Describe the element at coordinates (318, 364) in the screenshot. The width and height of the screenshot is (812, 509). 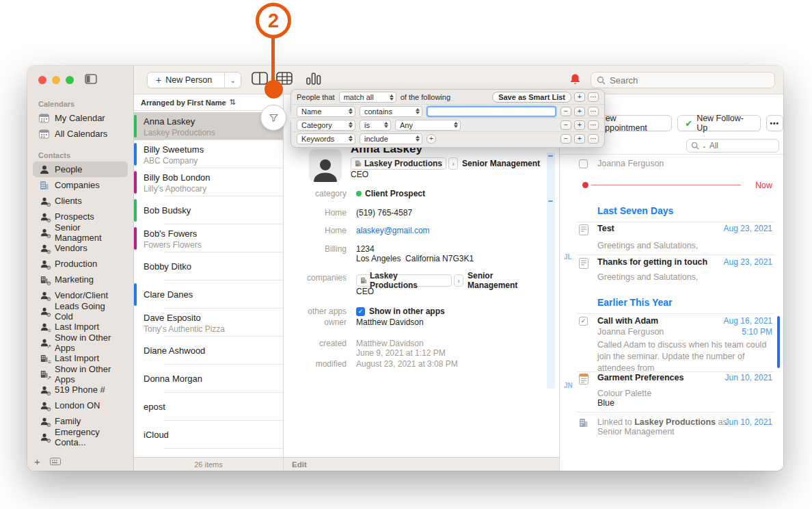
I see `modified-label: modified` at that location.